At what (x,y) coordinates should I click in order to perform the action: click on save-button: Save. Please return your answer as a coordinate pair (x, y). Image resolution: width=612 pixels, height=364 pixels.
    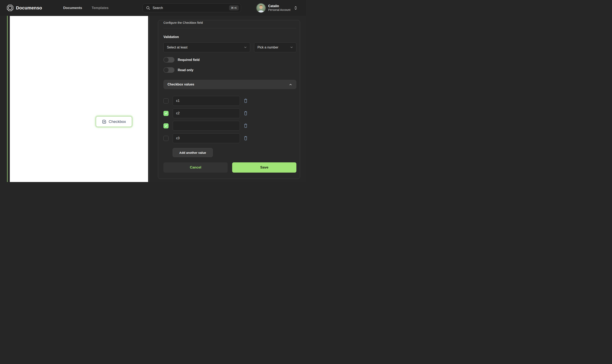
    Looking at the image, I should click on (264, 168).